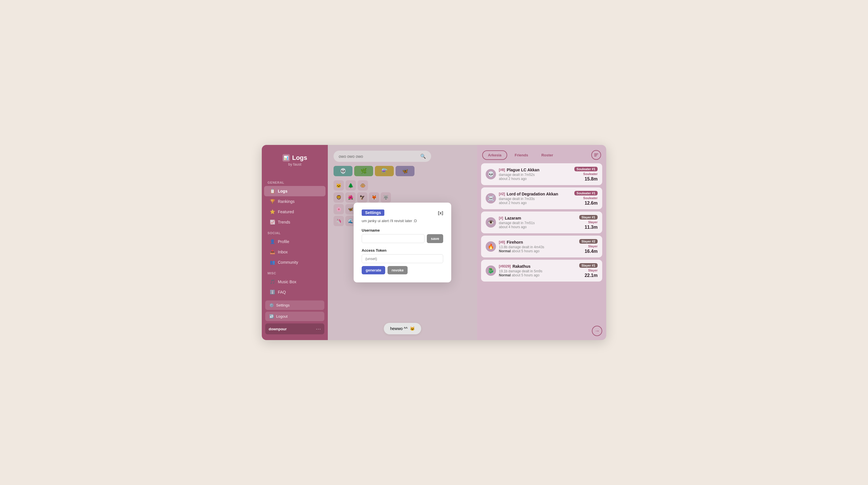 This screenshot has width=868, height=485. I want to click on access-token-input, so click(402, 259).